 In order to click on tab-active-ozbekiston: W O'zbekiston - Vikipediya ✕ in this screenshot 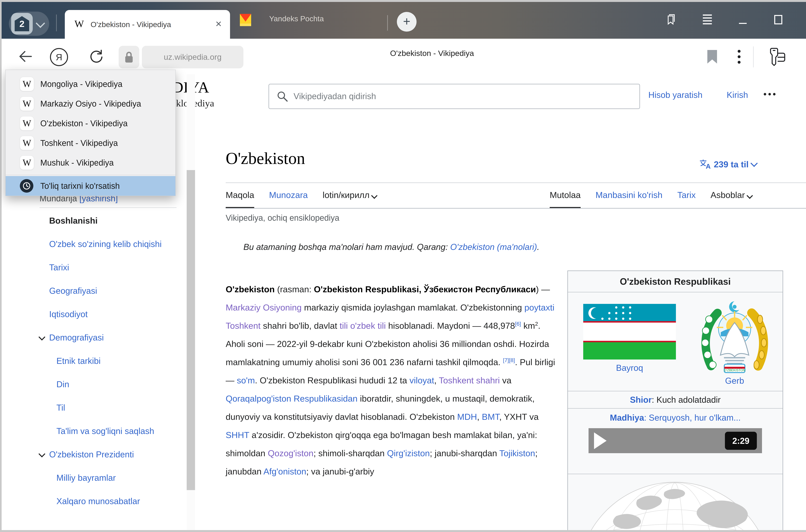, I will do `click(147, 25)`.